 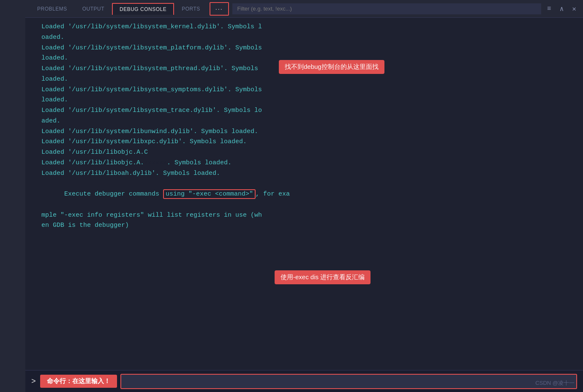 What do you see at coordinates (555, 383) in the screenshot?
I see `watermark: CSDN @凌十一` at bounding box center [555, 383].